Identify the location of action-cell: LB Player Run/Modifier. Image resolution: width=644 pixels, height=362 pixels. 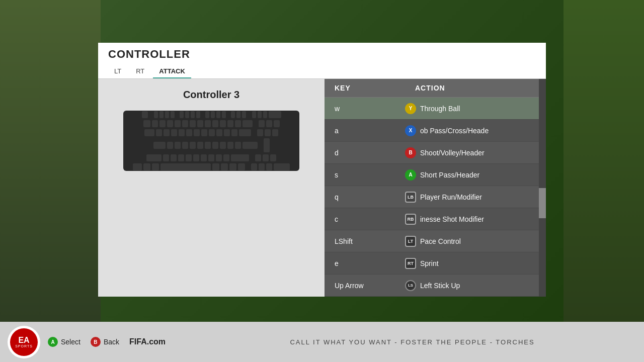
(470, 197).